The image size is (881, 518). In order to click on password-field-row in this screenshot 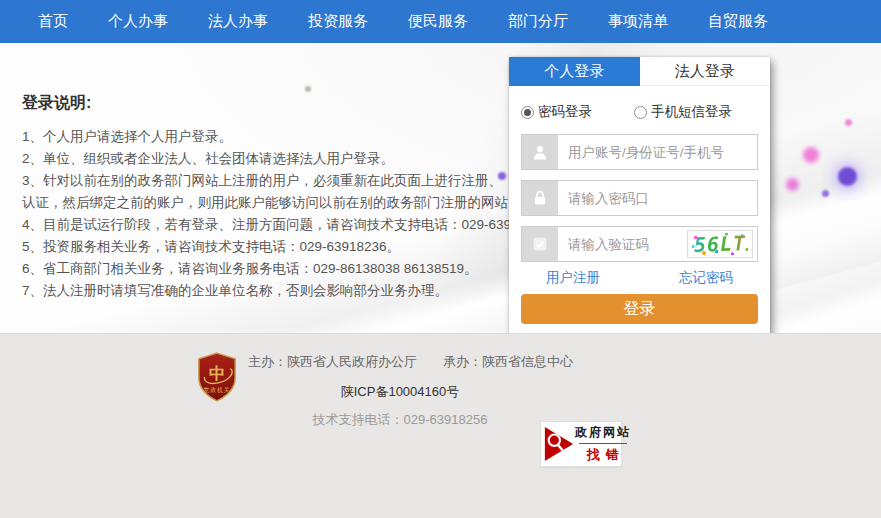, I will do `click(640, 198)`.